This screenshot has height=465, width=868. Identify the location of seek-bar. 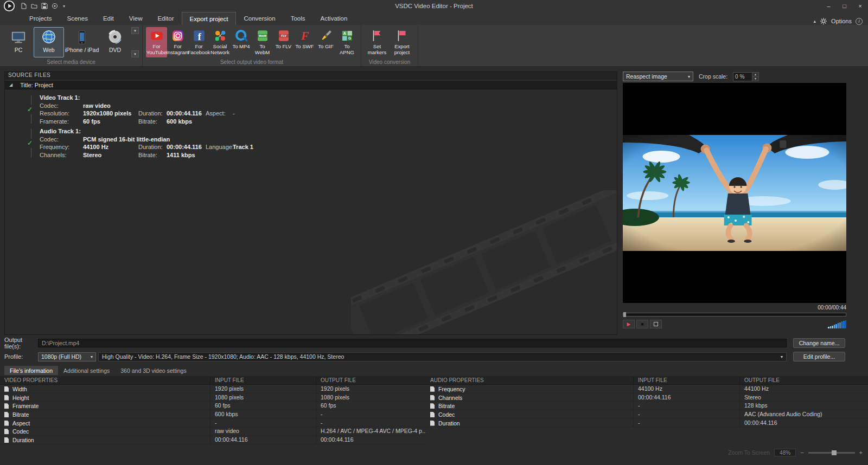
(735, 314).